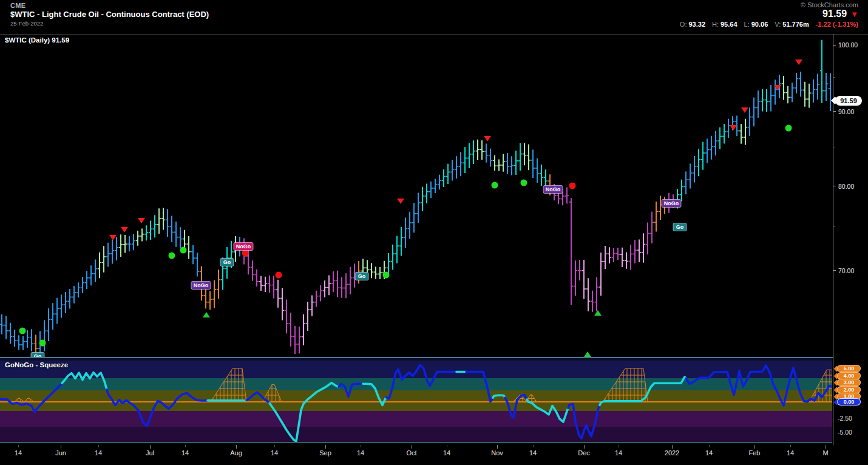 The width and height of the screenshot is (868, 465). Describe the element at coordinates (416, 358) in the screenshot. I see `panel-separator` at that location.